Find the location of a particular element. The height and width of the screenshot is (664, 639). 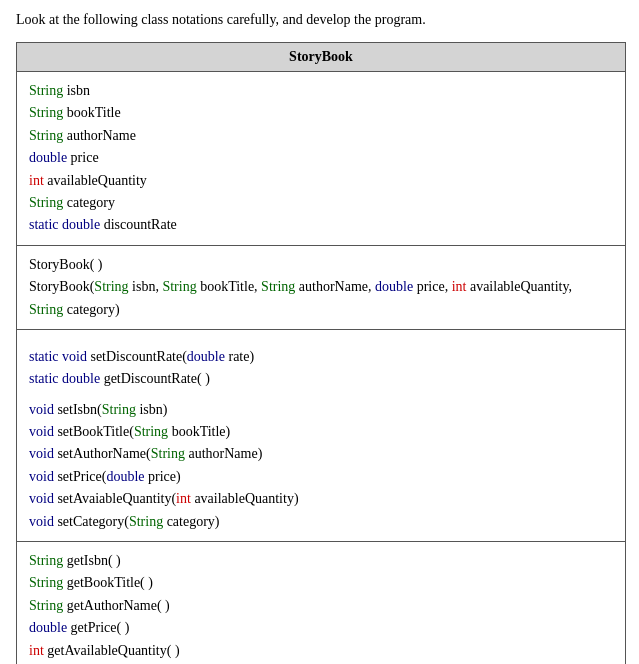

method-setauthorname: void setAuthorName(String authorName) is located at coordinates (321, 454).